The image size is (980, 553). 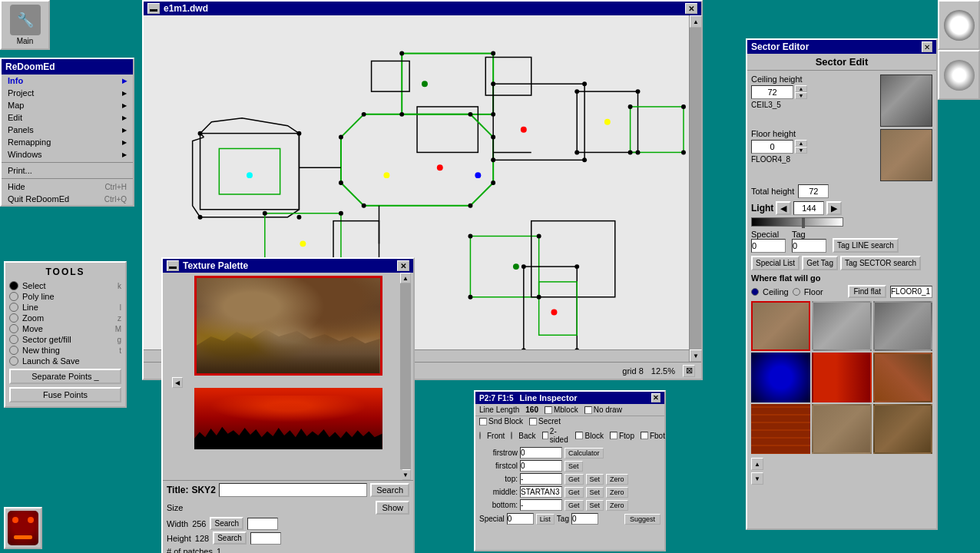 I want to click on main-icon: 🔧 Main, so click(x=25, y=25).